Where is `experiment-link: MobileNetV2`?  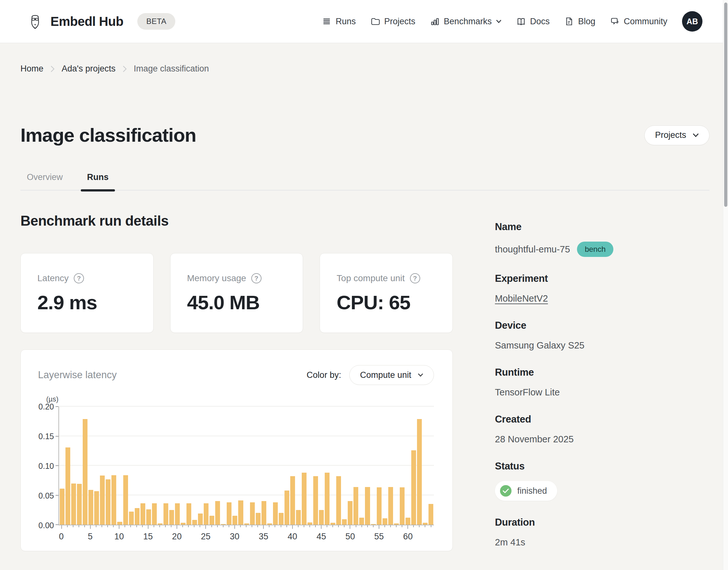 experiment-link: MobileNetV2 is located at coordinates (597, 298).